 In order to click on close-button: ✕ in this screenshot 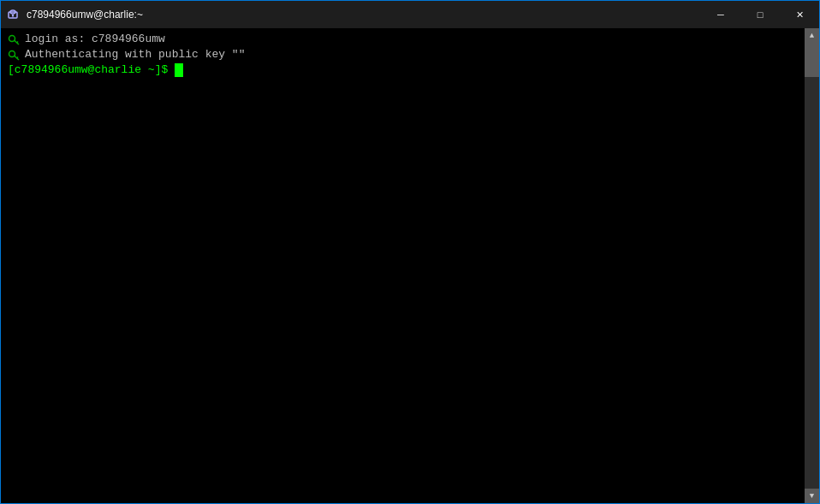, I will do `click(799, 15)`.